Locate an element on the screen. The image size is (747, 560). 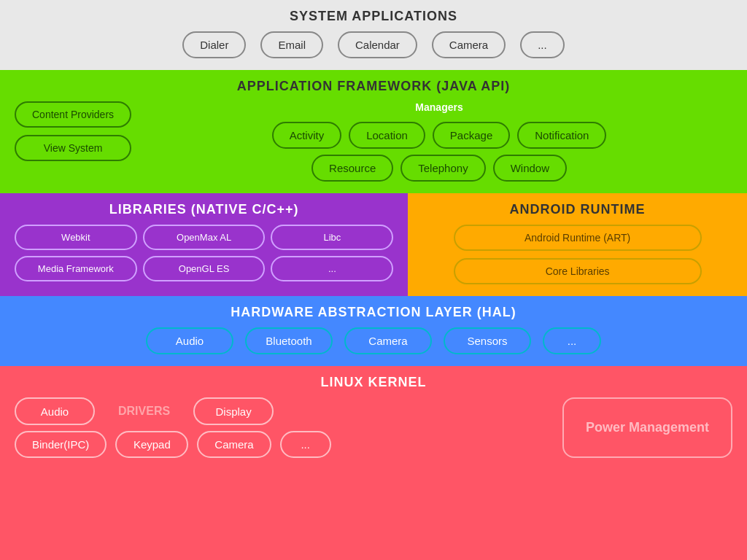
list-item: Keypad is located at coordinates (152, 445).